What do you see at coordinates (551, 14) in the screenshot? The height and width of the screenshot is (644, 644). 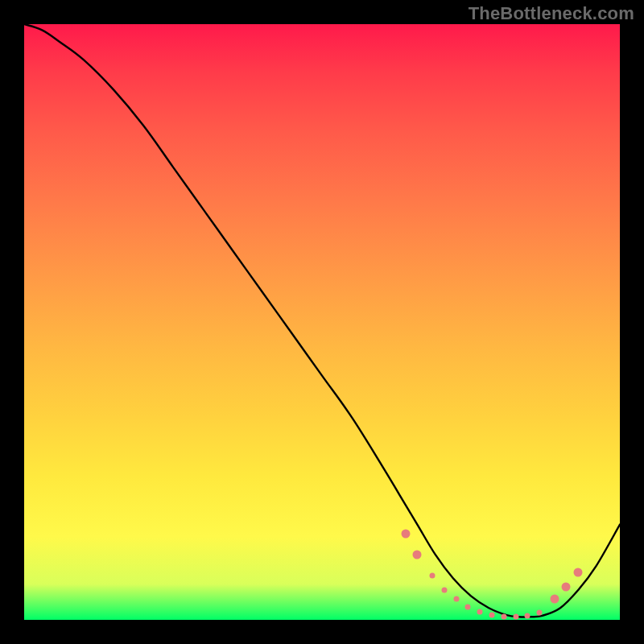 I see `watermark: TheBottleneck.com` at bounding box center [551, 14].